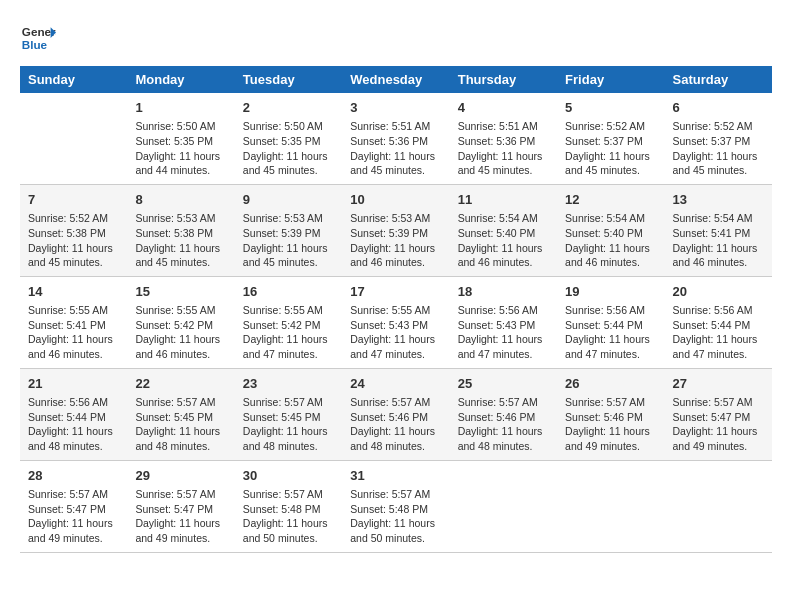  I want to click on calendar-cell: 14Sunrise: 5:55 AMSunset: 5:41 PMDayligh…, so click(74, 322).